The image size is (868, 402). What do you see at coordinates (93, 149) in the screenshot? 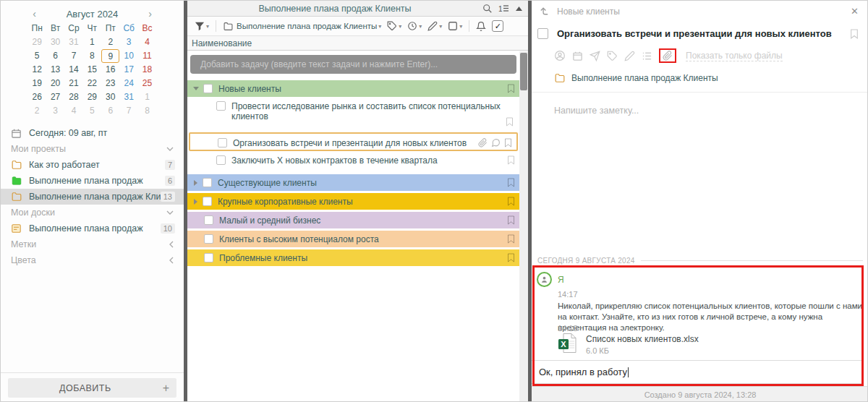
I see `sidebar-section-projects: Мои проекты` at bounding box center [93, 149].